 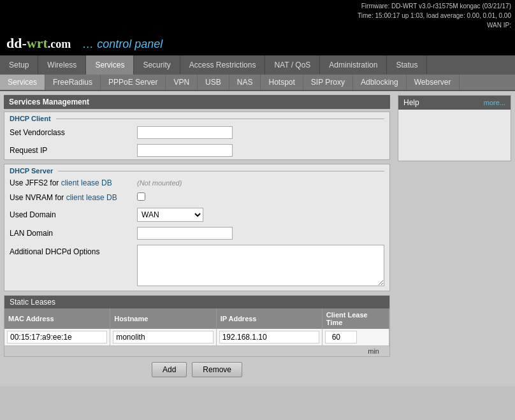 What do you see at coordinates (197, 183) in the screenshot?
I see `jffs2-row: Use JFFS2 for client lease DB (Not mount…` at bounding box center [197, 183].